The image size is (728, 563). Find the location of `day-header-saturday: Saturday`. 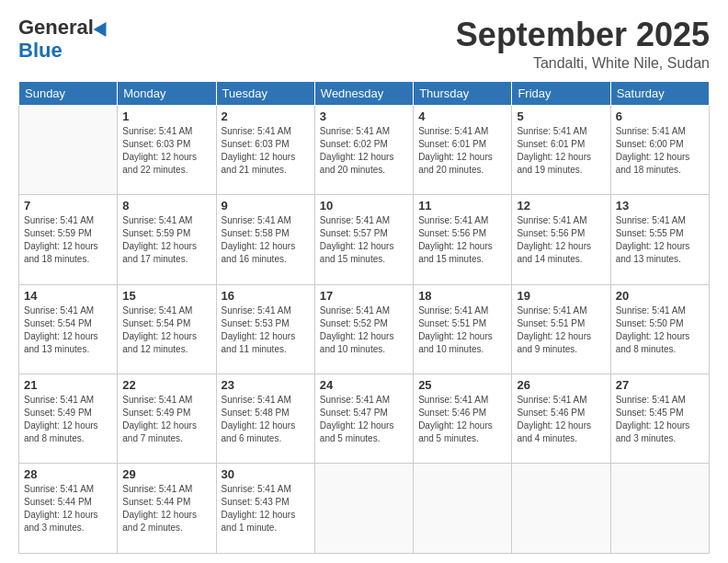

day-header-saturday: Saturday is located at coordinates (660, 93).